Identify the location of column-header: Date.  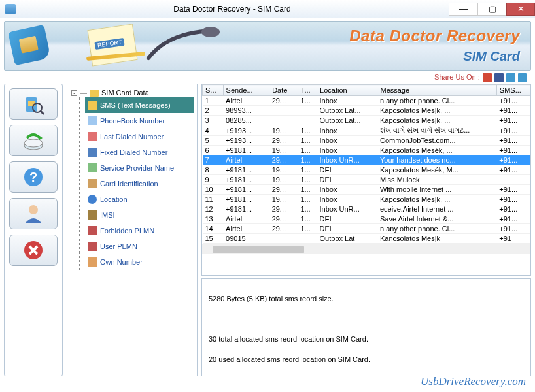
(284, 90).